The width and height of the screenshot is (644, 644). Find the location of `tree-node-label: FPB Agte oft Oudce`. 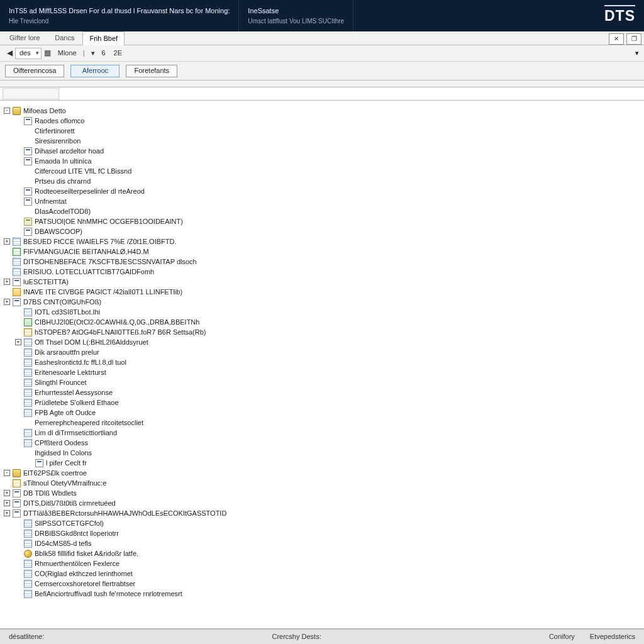

tree-node-label: FPB Agte oft Oudce is located at coordinates (65, 413).